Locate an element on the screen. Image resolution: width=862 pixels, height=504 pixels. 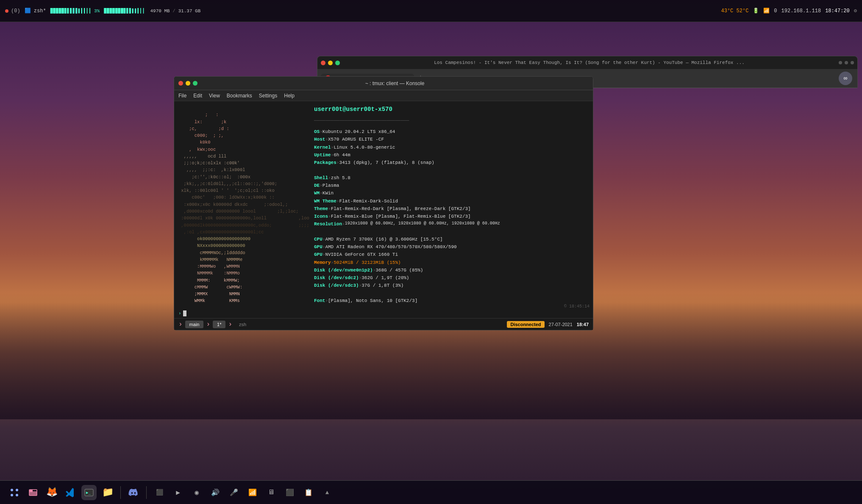
tmux-dot is located at coordinates (7, 11).